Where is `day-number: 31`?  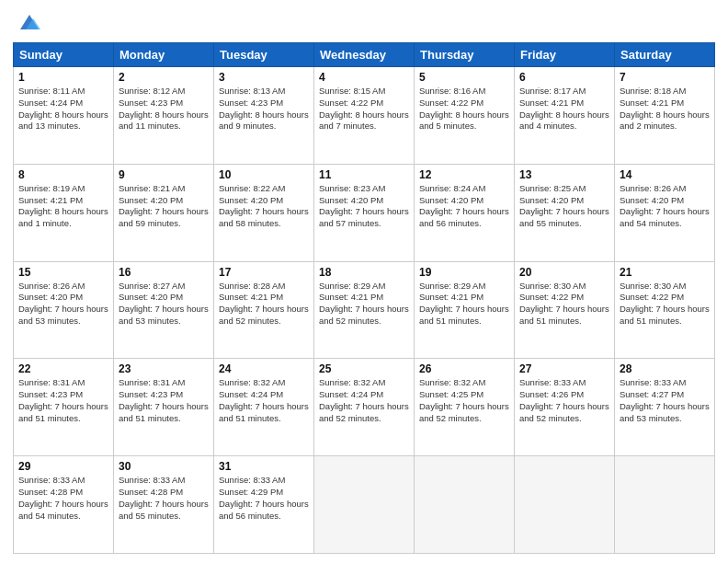 day-number: 31 is located at coordinates (264, 466).